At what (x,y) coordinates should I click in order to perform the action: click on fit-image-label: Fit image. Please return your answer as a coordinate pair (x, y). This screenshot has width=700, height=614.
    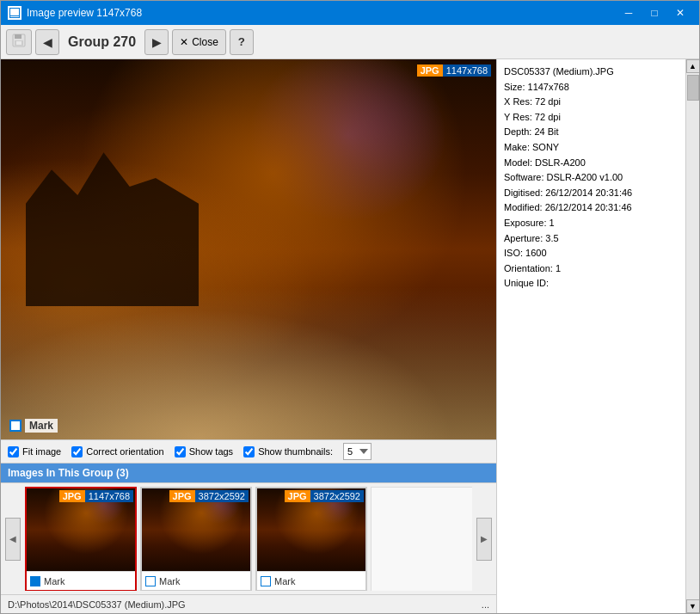
    Looking at the image, I should click on (41, 451).